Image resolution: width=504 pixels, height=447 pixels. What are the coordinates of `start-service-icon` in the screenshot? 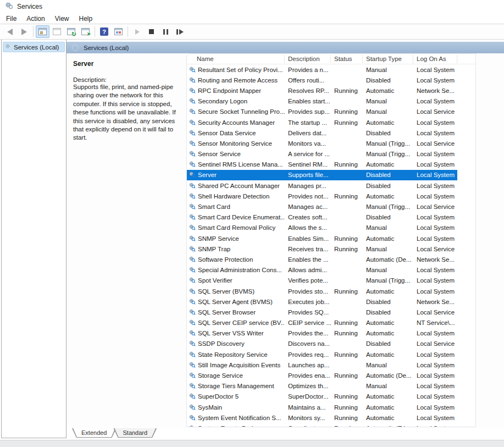 It's located at (137, 32).